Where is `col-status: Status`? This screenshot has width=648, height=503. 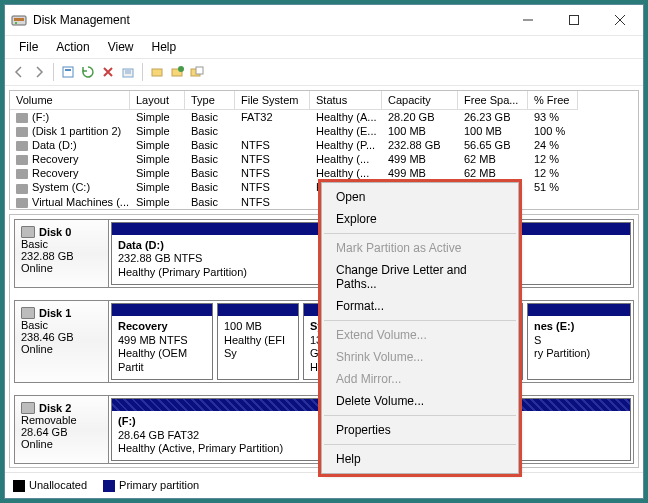
col-status: Status is located at coordinates (346, 100).